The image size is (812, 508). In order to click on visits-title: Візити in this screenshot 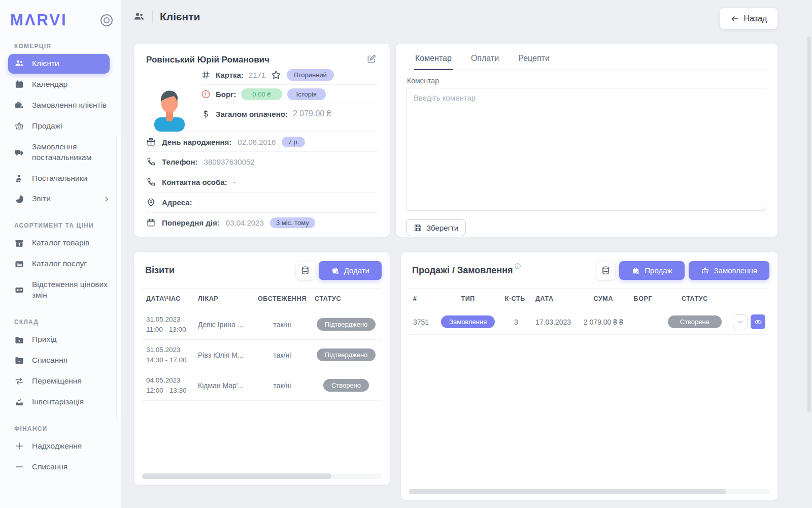, I will do `click(160, 270)`.